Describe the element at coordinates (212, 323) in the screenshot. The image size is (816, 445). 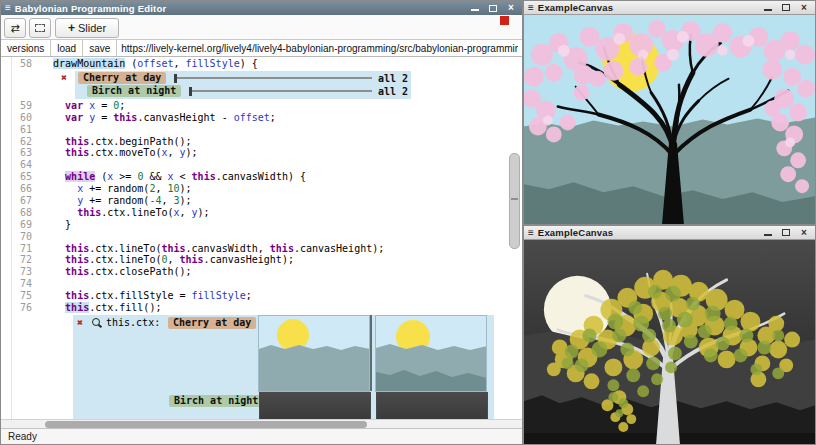
I see `probe-badge-cherry: Cherry at day` at that location.